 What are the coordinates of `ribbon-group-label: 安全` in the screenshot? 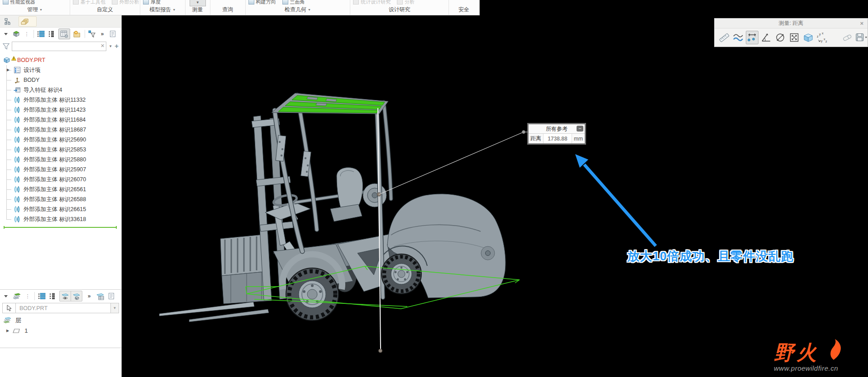 It's located at (464, 10).